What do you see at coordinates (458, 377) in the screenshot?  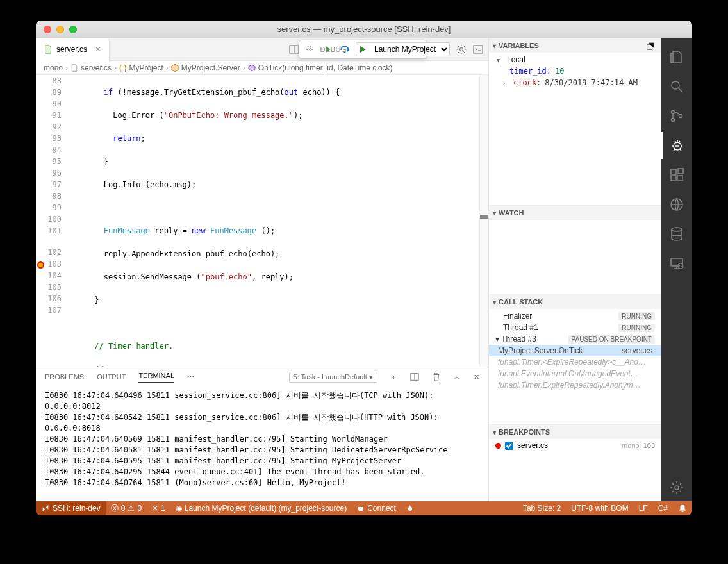 I see `maximize-panel-icon: ︿` at bounding box center [458, 377].